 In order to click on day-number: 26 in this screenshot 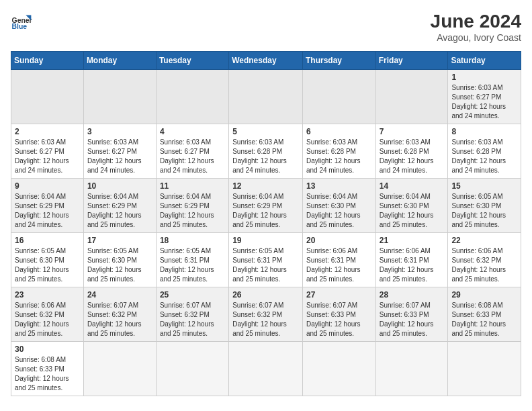, I will do `click(266, 295)`.